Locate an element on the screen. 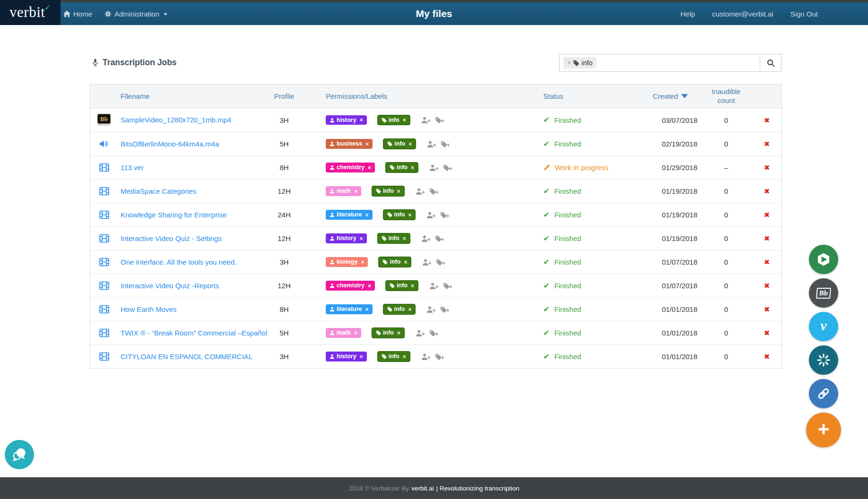  header-filename: Filename is located at coordinates (191, 96).